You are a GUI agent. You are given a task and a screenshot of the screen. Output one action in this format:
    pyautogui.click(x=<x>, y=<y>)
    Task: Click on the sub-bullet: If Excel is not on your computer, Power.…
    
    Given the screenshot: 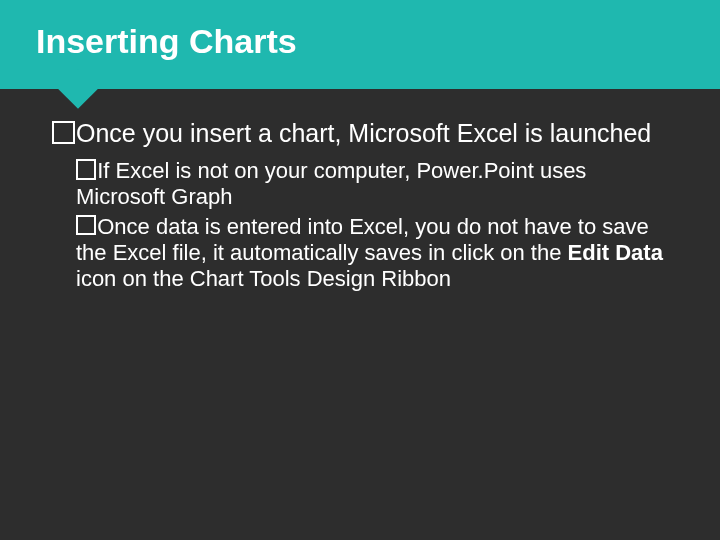 What is the action you would take?
    pyautogui.click(x=378, y=184)
    